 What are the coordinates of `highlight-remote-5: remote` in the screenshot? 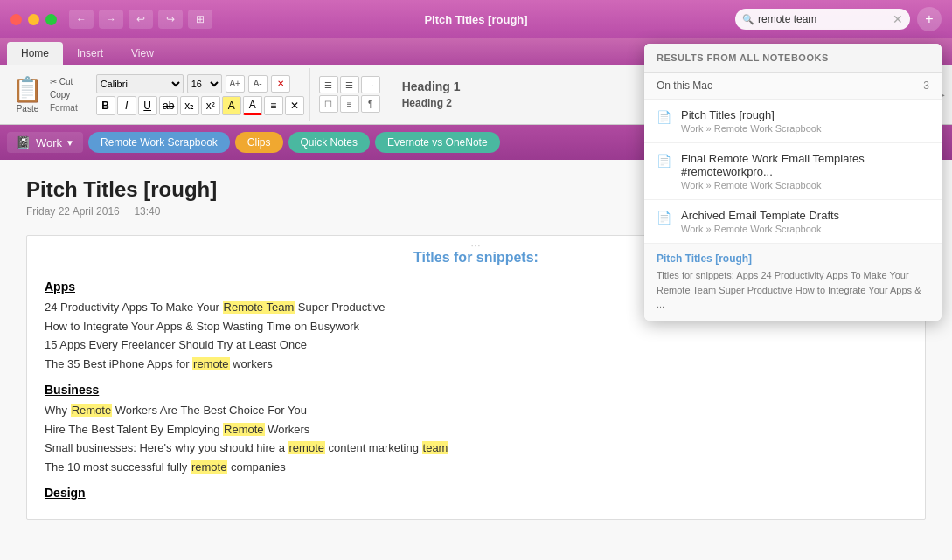 It's located at (209, 467).